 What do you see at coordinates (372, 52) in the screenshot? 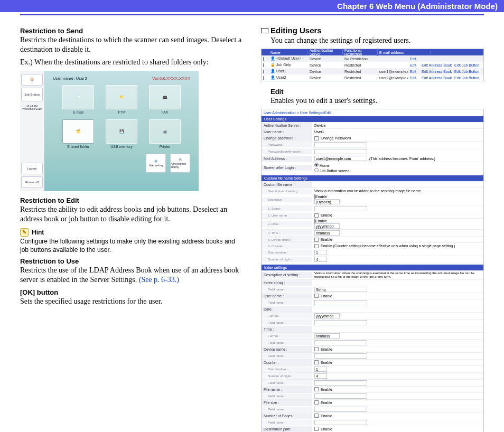
I see `table-header: Name Authentication Server Functional Re…` at bounding box center [372, 52].